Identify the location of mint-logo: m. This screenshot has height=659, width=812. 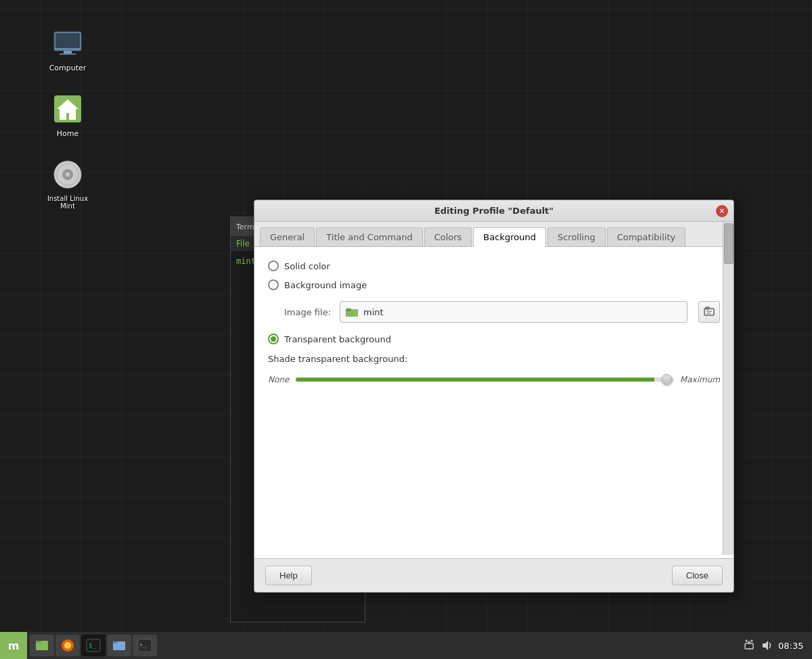
(14, 645).